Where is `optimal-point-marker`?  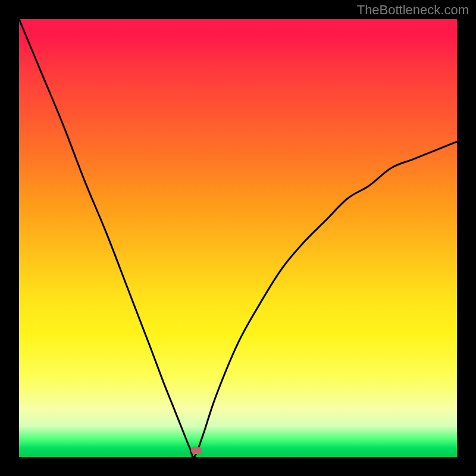 optimal-point-marker is located at coordinates (196, 450).